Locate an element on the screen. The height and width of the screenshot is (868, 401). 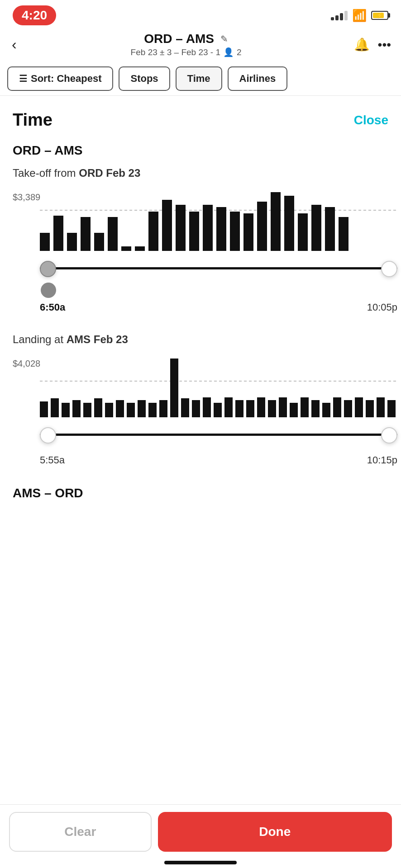
outbound-time-end: 10:05p is located at coordinates (382, 307).